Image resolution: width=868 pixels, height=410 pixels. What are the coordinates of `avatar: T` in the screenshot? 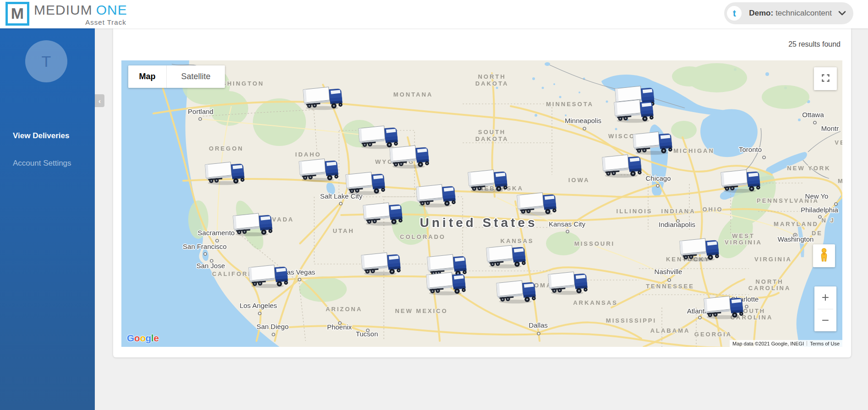 It's located at (46, 61).